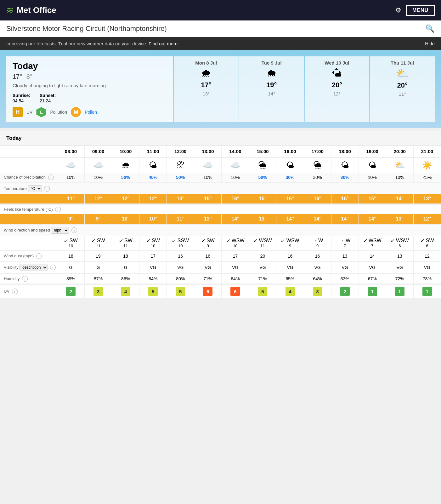  What do you see at coordinates (220, 291) in the screenshot?
I see `table-row: UV i23455665432111` at bounding box center [220, 291].